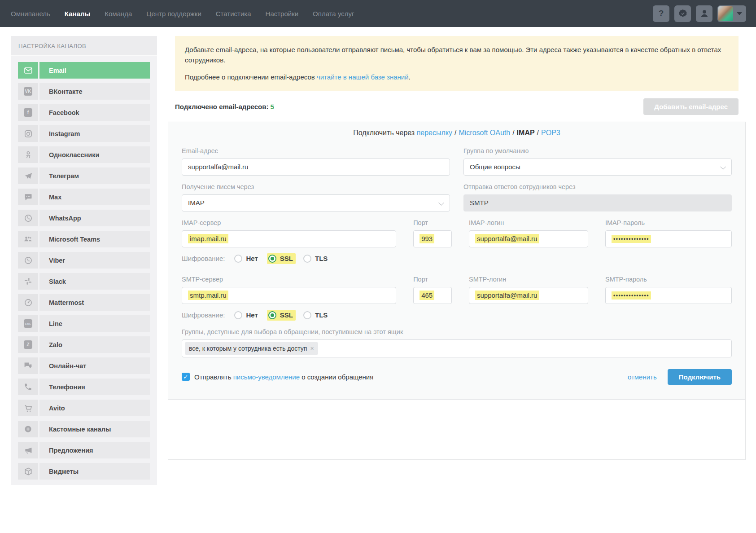 The height and width of the screenshot is (533, 756). I want to click on imap-password-label: IMAP-пароль, so click(669, 223).